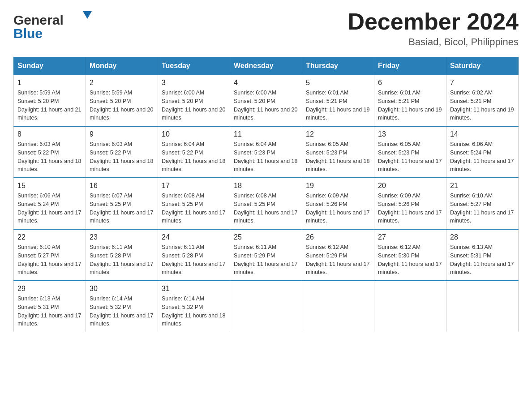 Image resolution: width=532 pixels, height=411 pixels. Describe the element at coordinates (339, 203) in the screenshot. I see `calendar-cell: 19Sunrise: 6:09 AMSunset: 5:26 PMDayligh…` at that location.